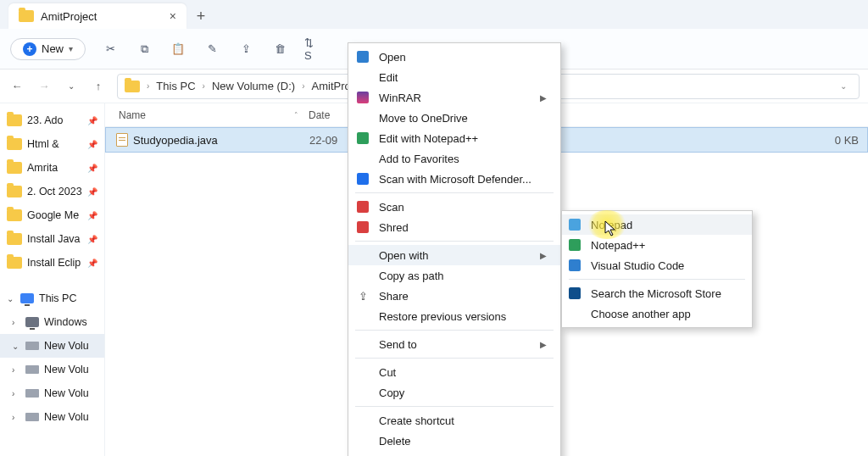  What do you see at coordinates (417, 420) in the screenshot?
I see `context-menu-label: Create shortcut` at bounding box center [417, 420].